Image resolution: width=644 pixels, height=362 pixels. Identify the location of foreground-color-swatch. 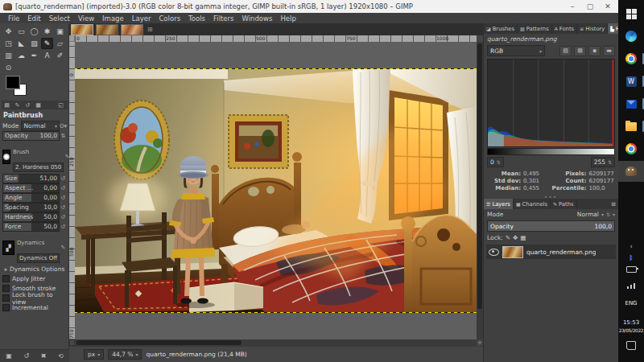
(13, 82).